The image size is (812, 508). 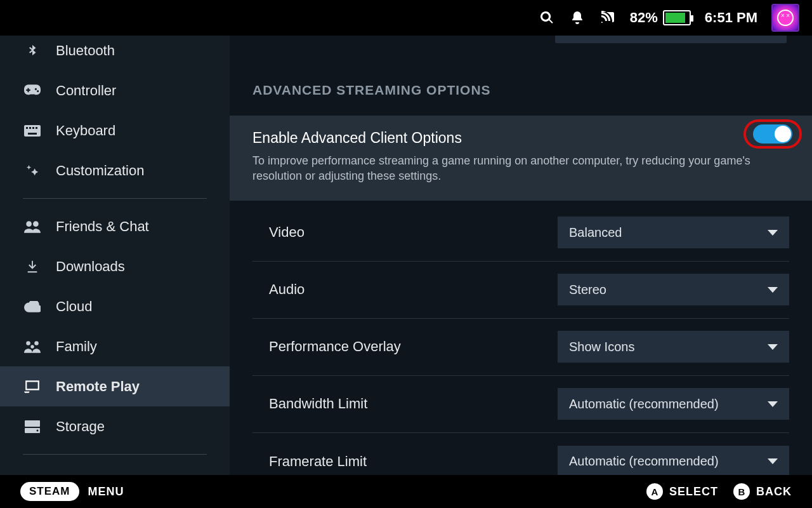 I want to click on sidebar-item-controller: Controller, so click(x=115, y=90).